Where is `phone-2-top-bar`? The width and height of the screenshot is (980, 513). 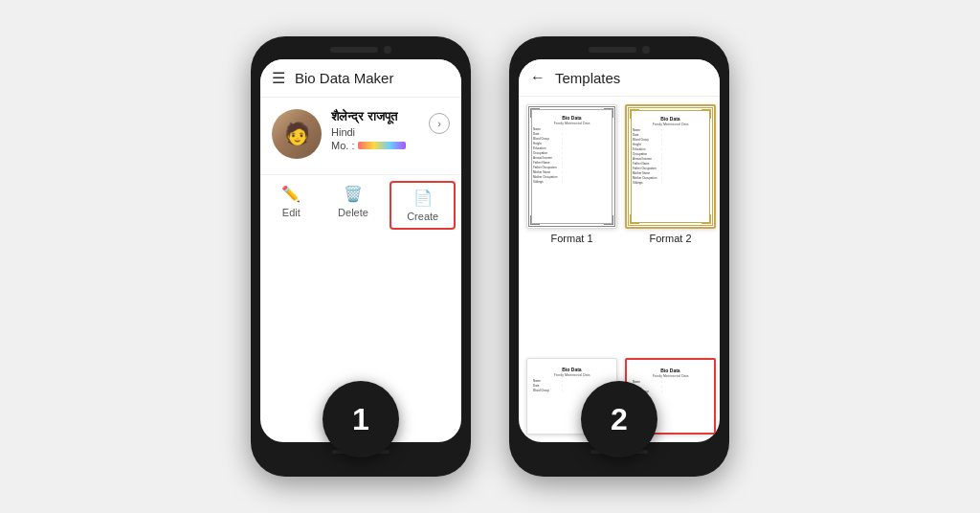 phone-2-top-bar is located at coordinates (619, 50).